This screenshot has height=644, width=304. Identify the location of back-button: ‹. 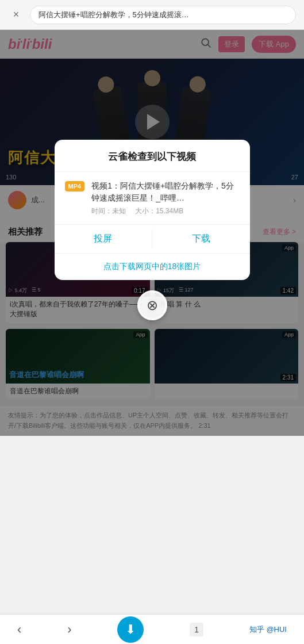
(20, 630).